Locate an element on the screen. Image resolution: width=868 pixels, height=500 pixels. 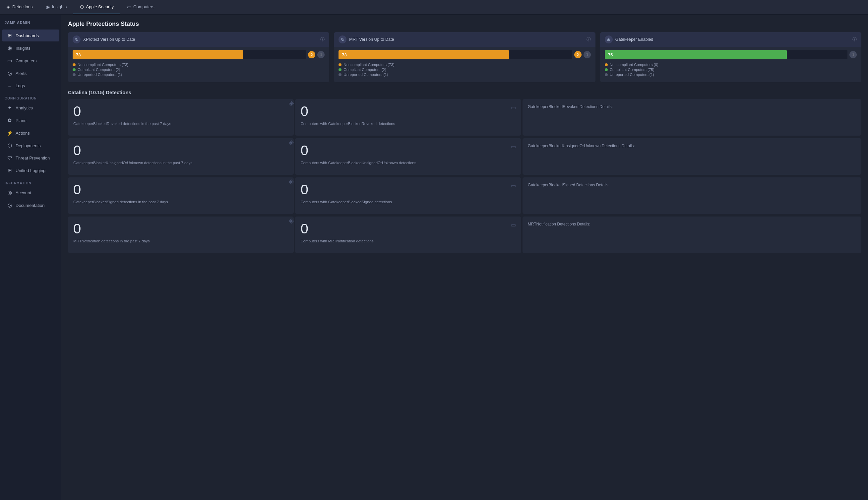
tab-computers: ▭ Computers is located at coordinates (141, 7).